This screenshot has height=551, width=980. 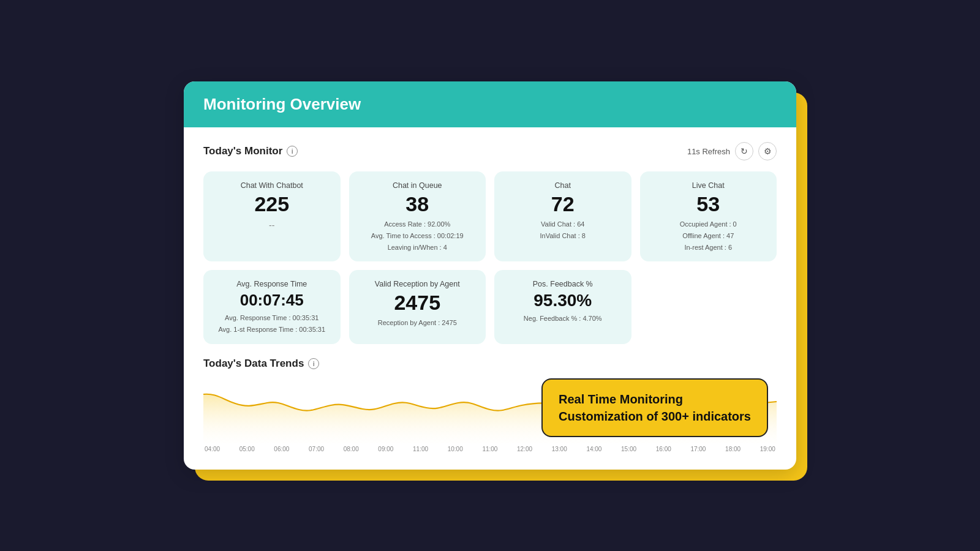 I want to click on trends-title-row: Today's Data Trends i, so click(x=490, y=364).